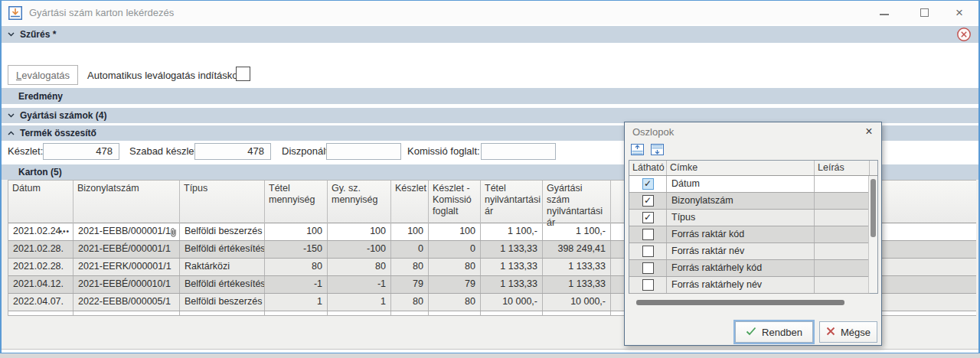  Describe the element at coordinates (40, 172) in the screenshot. I see `karton-section-label: Karton (5)` at that location.